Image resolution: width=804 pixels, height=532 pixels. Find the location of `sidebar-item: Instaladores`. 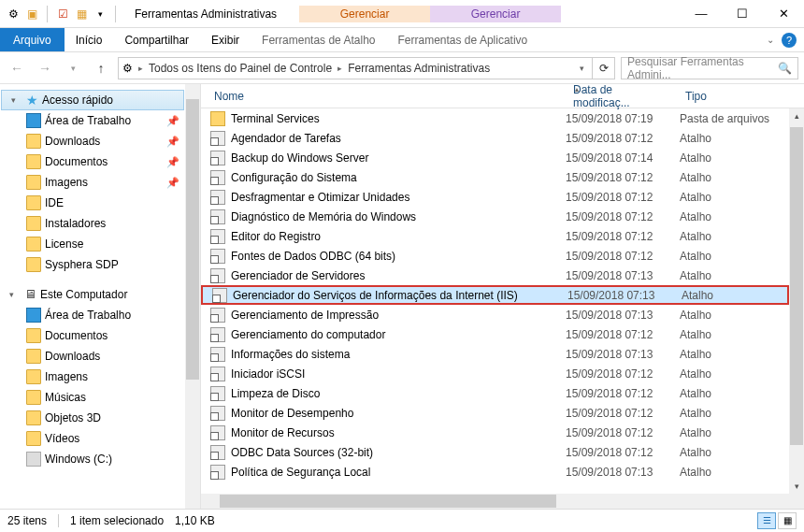

sidebar-item: Instaladores is located at coordinates (93, 223).